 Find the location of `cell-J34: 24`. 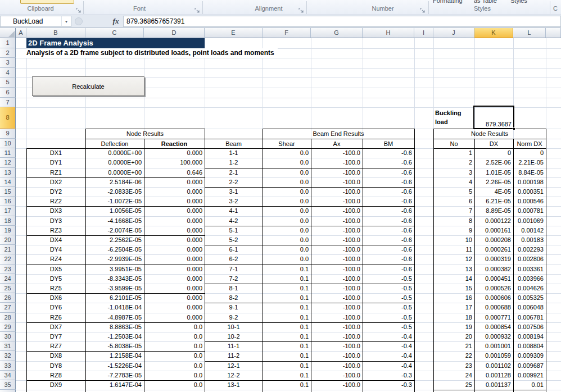

cell-J34: 24 is located at coordinates (454, 375).